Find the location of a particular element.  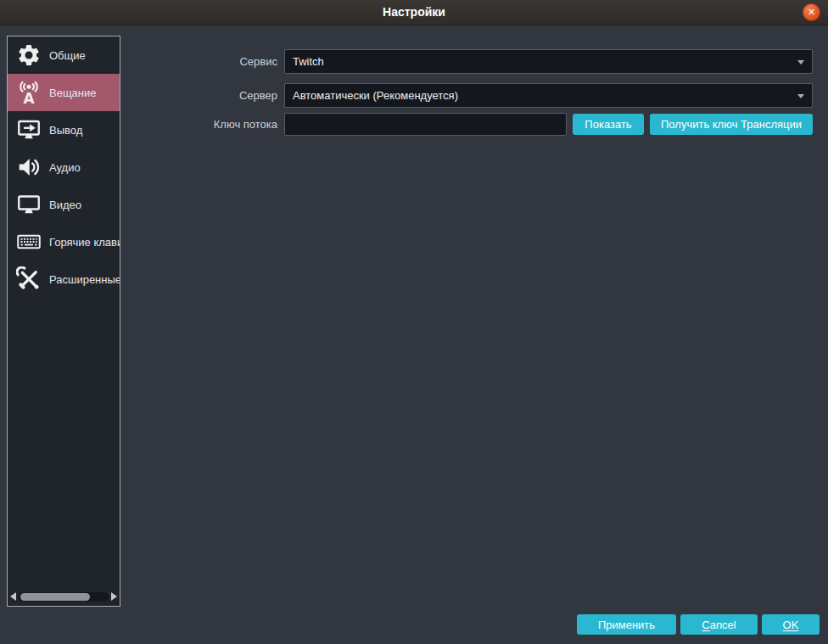

cancel-button: Cancel is located at coordinates (719, 624).